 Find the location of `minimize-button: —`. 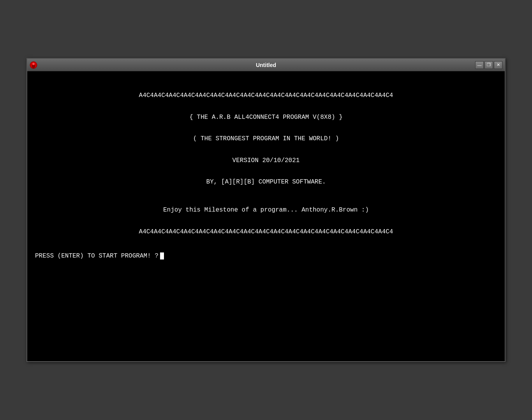

minimize-button: — is located at coordinates (479, 65).